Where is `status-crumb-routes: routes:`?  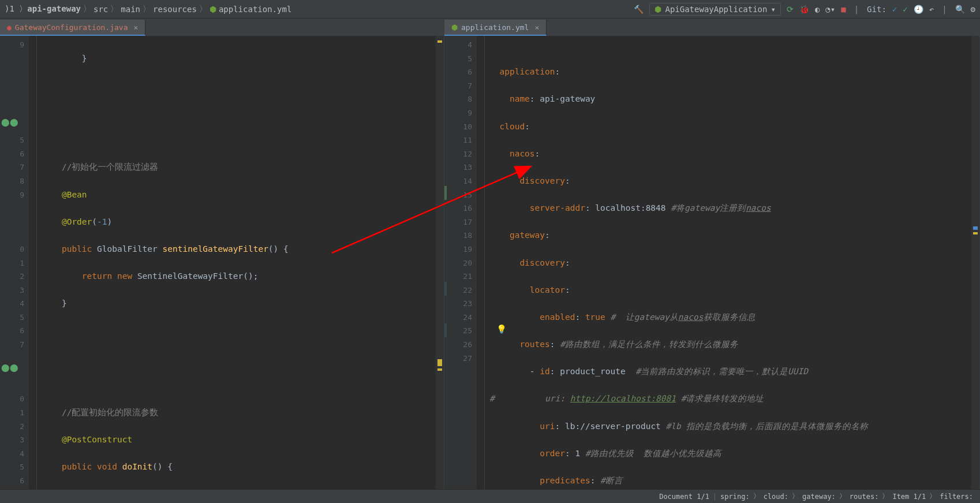
status-crumb-routes: routes: is located at coordinates (865, 497).